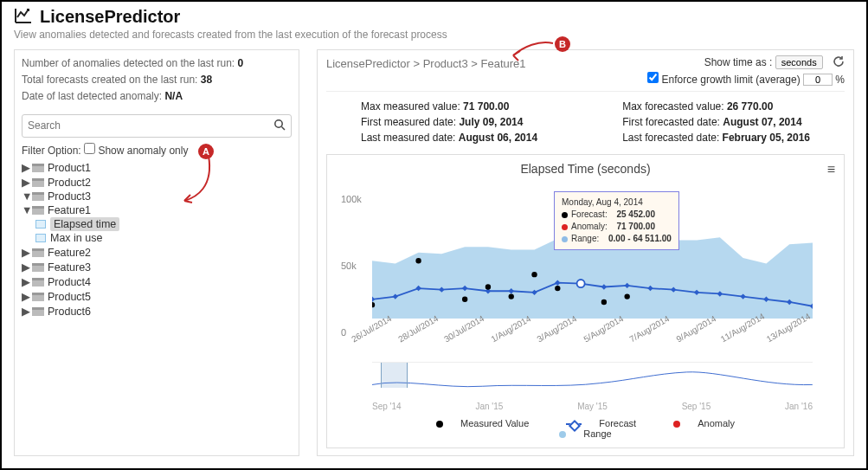 The height and width of the screenshot is (470, 868). I want to click on summary-forecasts-value: 38, so click(206, 80).